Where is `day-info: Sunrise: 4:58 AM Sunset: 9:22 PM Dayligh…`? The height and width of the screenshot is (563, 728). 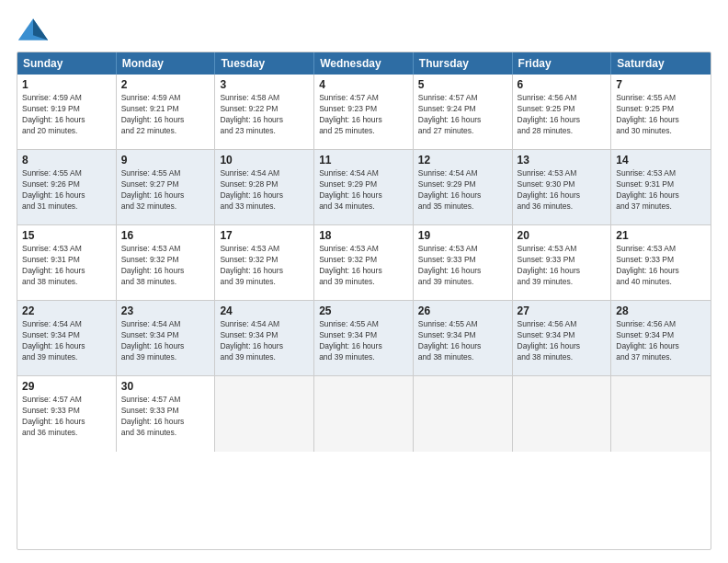
day-info: Sunrise: 4:58 AM Sunset: 9:22 PM Dayligh… is located at coordinates (265, 115).